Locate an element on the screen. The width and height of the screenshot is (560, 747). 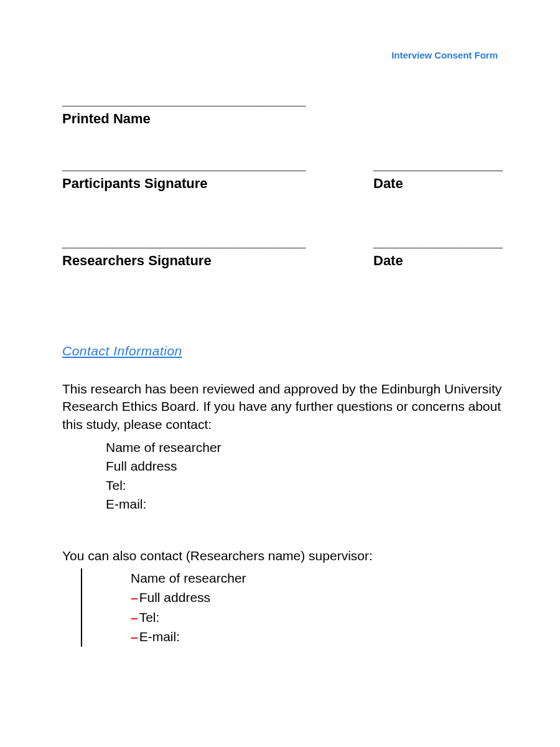
researcher-date-label: Date is located at coordinates (442, 261).